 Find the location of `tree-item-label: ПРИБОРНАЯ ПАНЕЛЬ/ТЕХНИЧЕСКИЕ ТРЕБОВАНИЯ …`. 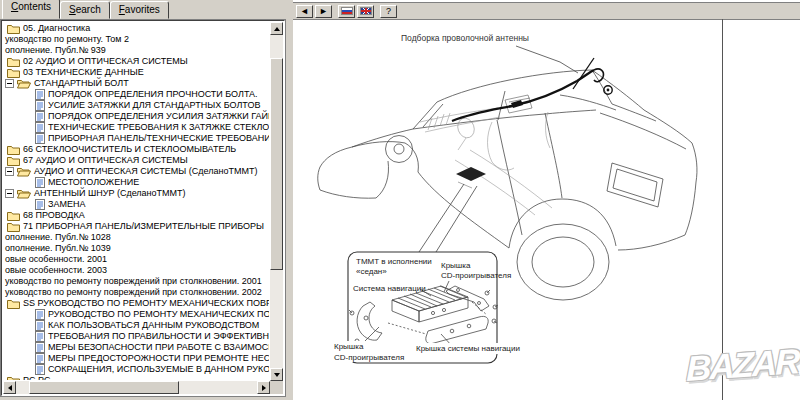

tree-item-label: ПРИБОРНАЯ ПАНЕЛЬ/ТЕХНИЧЕСКИЕ ТРЕБОВАНИЯ … is located at coordinates (158, 138).